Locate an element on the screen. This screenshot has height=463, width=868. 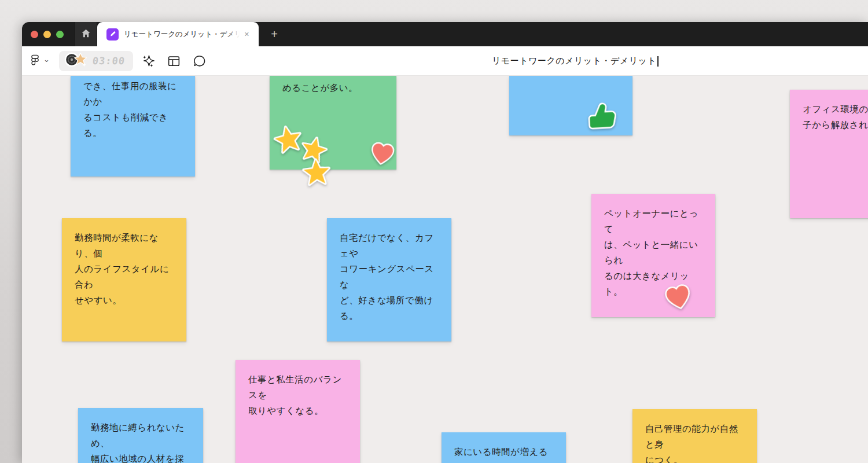
sticky-note-selfmanagement: 自己管理の能力が自然と身 につく。 is located at coordinates (694, 436).